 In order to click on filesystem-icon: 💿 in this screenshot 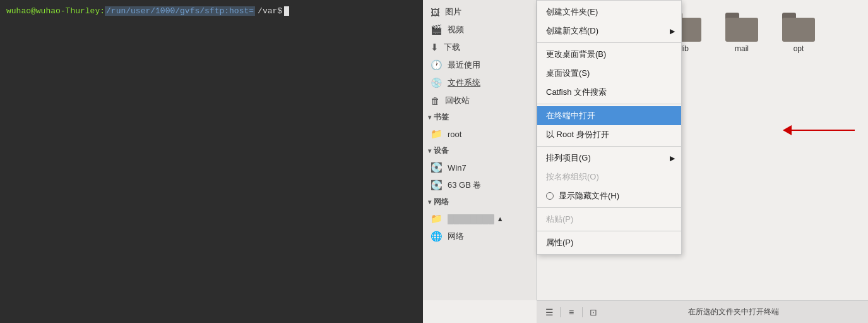, I will do `click(437, 83)`.